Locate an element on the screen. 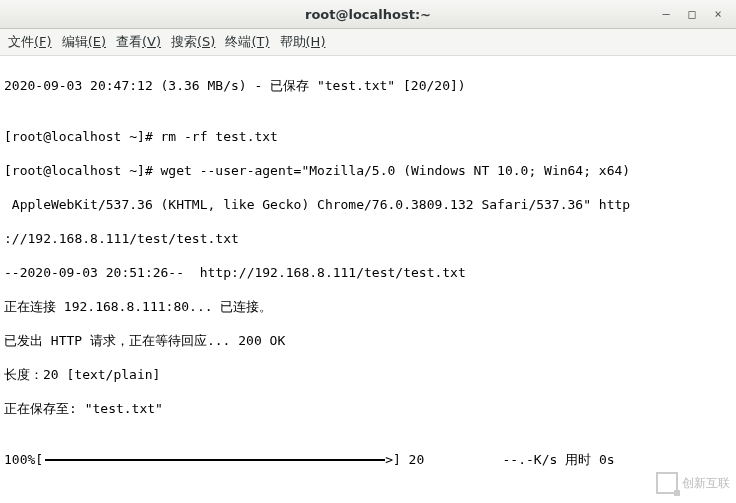  menu-file: 文件(F) is located at coordinates (30, 42).